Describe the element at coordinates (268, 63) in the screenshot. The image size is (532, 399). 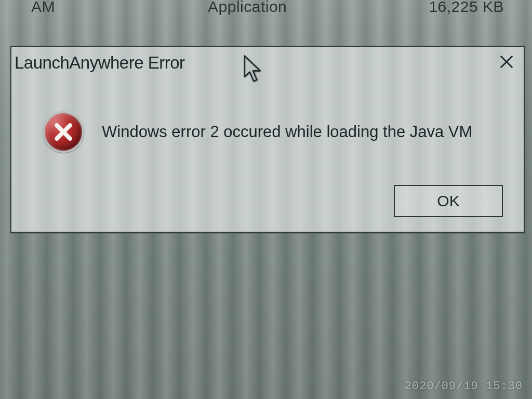
I see `dialog-titlebar: LaunchAnywhere Error` at that location.